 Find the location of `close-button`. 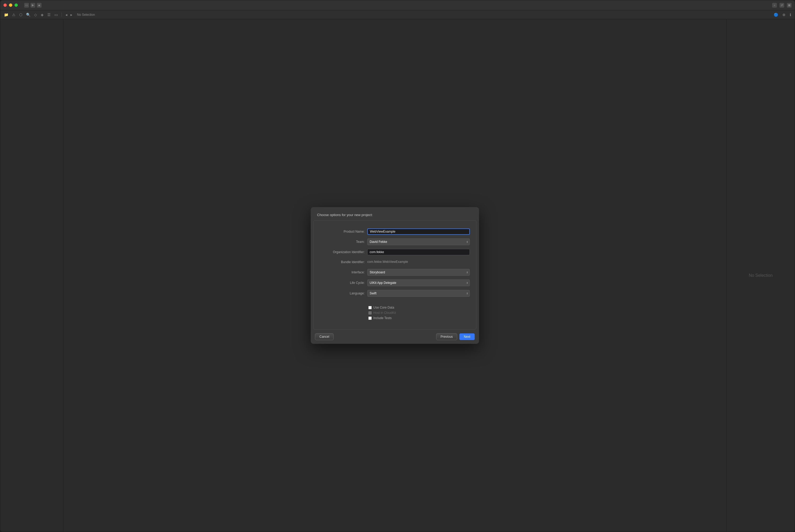

close-button is located at coordinates (5, 5).